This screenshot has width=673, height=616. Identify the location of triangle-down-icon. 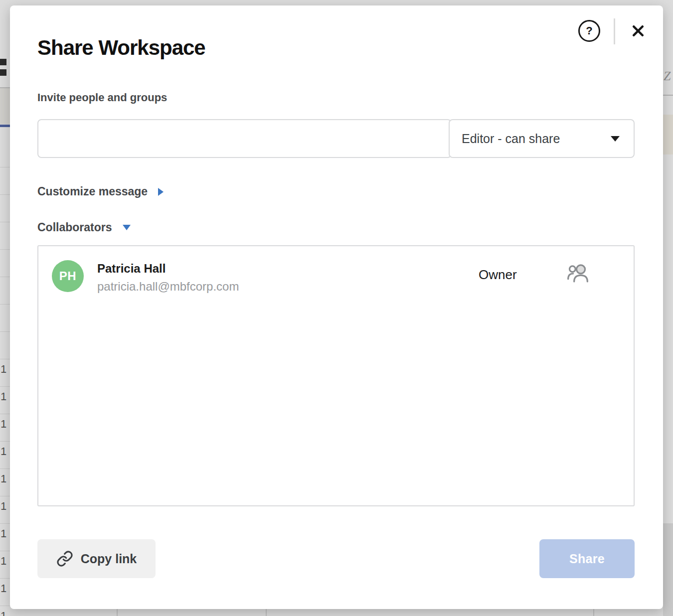
(127, 227).